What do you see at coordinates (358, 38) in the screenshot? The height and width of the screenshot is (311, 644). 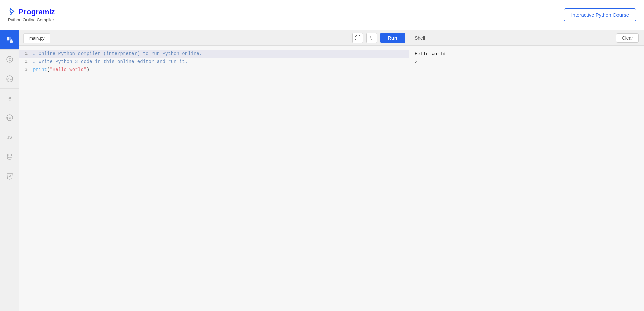 I see `fullscreen-icon: ⛶` at bounding box center [358, 38].